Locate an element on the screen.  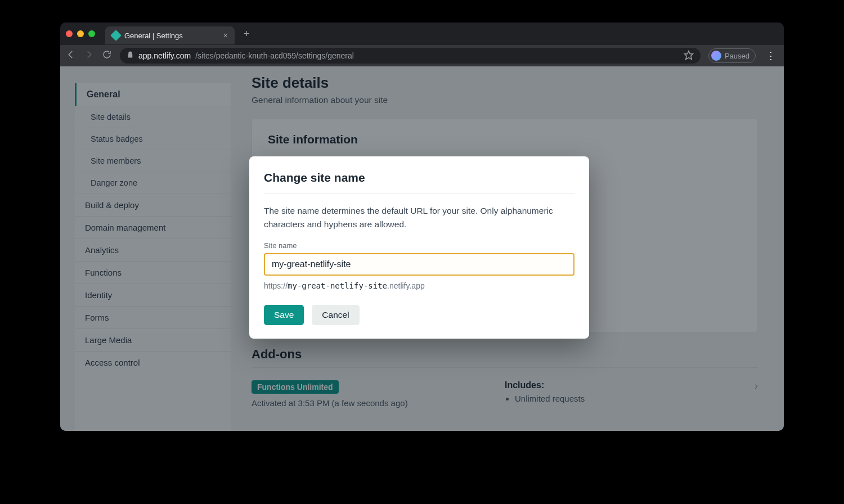
modal-description: The site name determines the default URL… is located at coordinates (419, 218).